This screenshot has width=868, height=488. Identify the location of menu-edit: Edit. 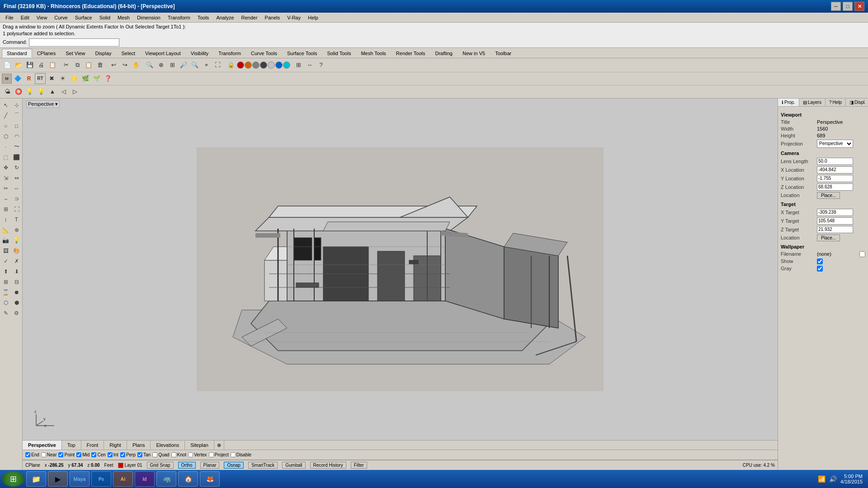
(25, 18).